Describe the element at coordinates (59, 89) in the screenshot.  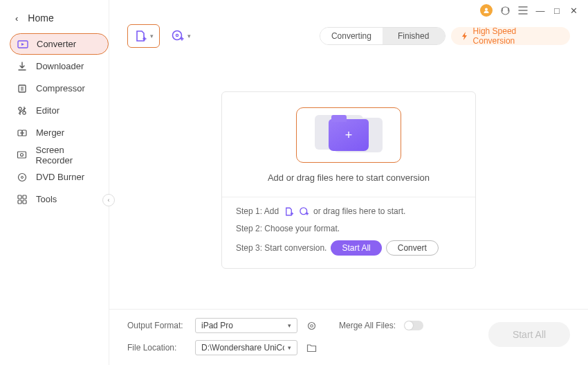
I see `sidebar-item-compressor: Compressor` at that location.